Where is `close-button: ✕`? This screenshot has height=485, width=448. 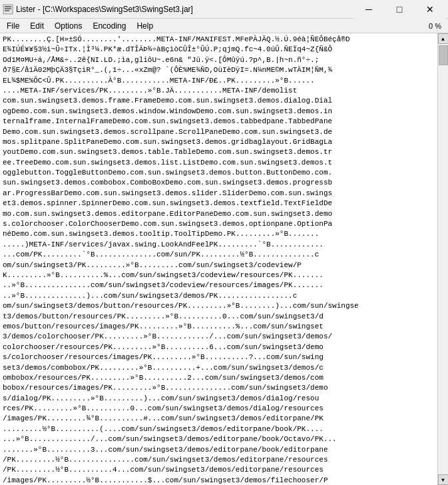
close-button: ✕ is located at coordinates (430, 9).